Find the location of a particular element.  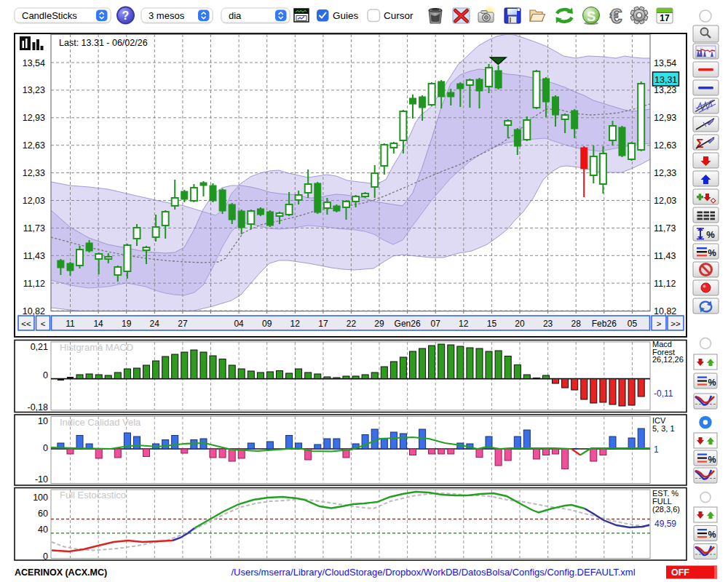

svg-text: Full Estocastico is located at coordinates (93, 495).